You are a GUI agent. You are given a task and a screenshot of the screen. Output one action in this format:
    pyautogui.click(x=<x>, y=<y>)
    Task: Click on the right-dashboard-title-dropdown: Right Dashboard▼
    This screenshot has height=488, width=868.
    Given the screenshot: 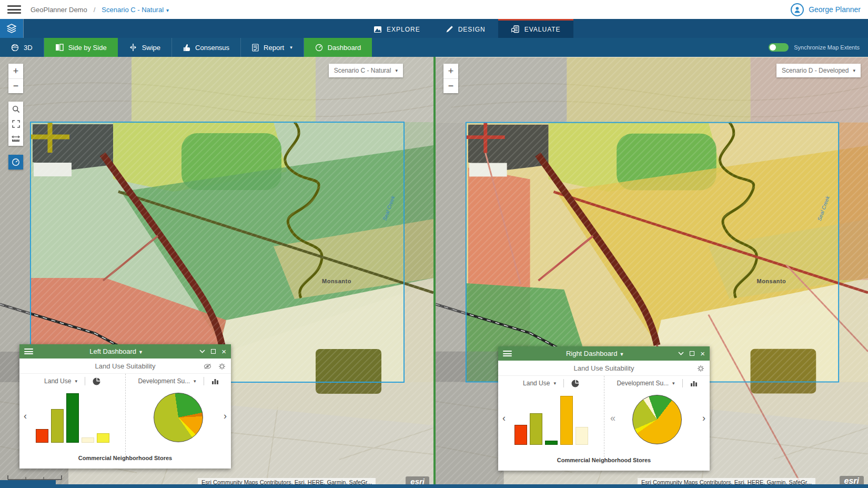 What is the action you would take?
    pyautogui.click(x=595, y=354)
    